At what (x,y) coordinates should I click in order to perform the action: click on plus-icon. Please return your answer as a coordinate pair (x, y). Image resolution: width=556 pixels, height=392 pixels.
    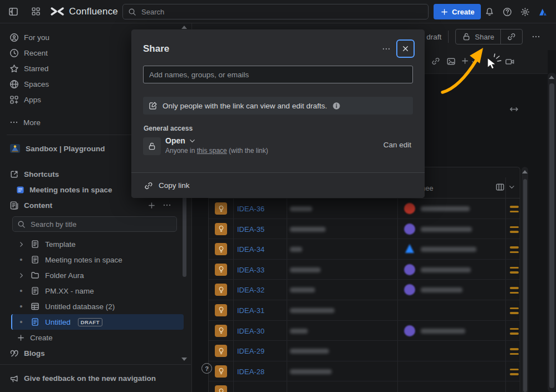
    Looking at the image, I should click on (21, 338).